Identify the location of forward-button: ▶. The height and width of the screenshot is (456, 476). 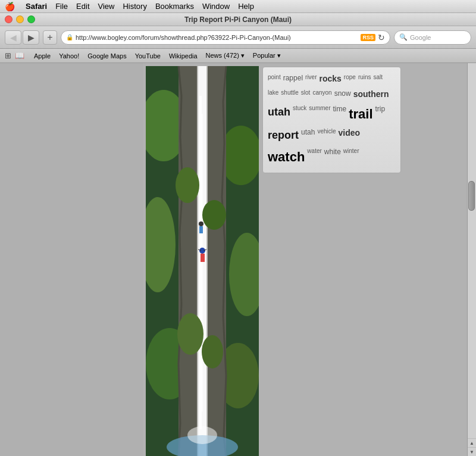
(31, 38).